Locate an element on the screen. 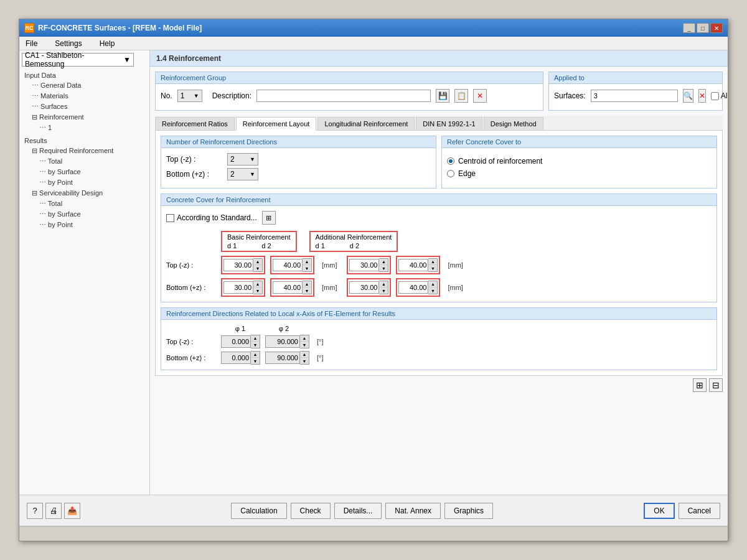 Image resolution: width=747 pixels, height=560 pixels. dir-top-phi1-down: ▼ is located at coordinates (255, 345).